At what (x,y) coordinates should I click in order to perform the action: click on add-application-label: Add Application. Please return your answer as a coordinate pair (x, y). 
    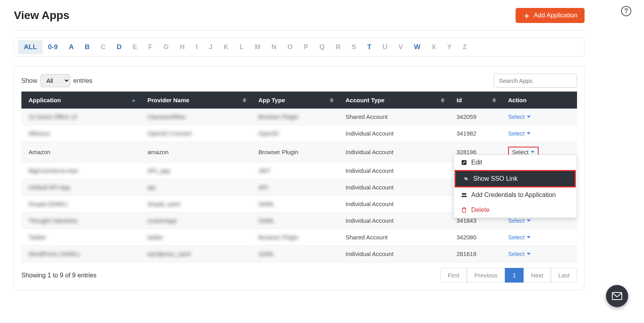
    Looking at the image, I should click on (556, 15).